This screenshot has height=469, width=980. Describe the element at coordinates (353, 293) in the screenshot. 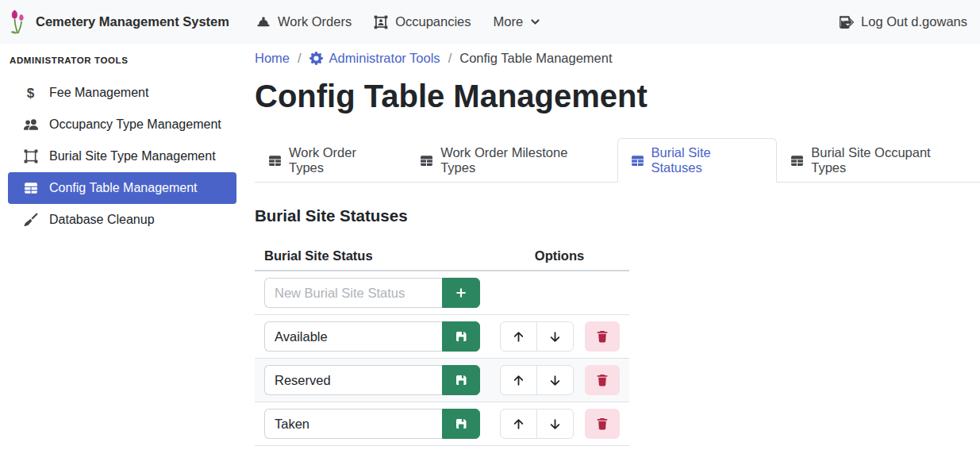

I see `new-status-input` at that location.